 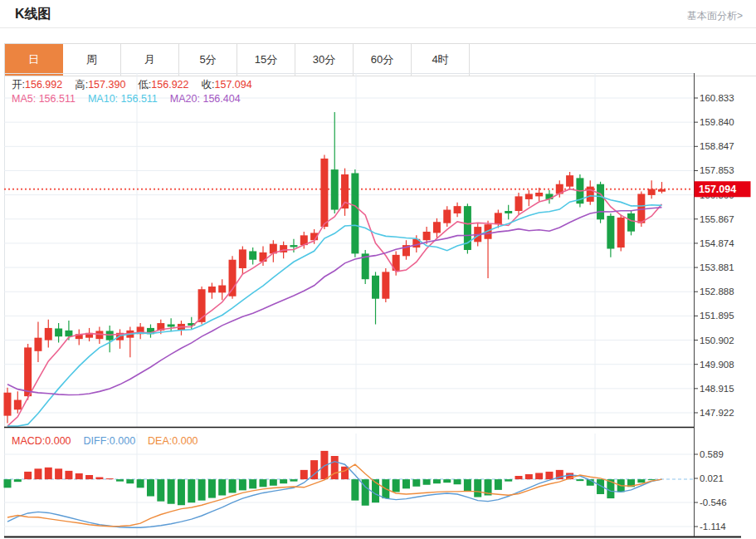 What do you see at coordinates (714, 502) in the screenshot?
I see `macd-tick-label: -0.546` at bounding box center [714, 502].